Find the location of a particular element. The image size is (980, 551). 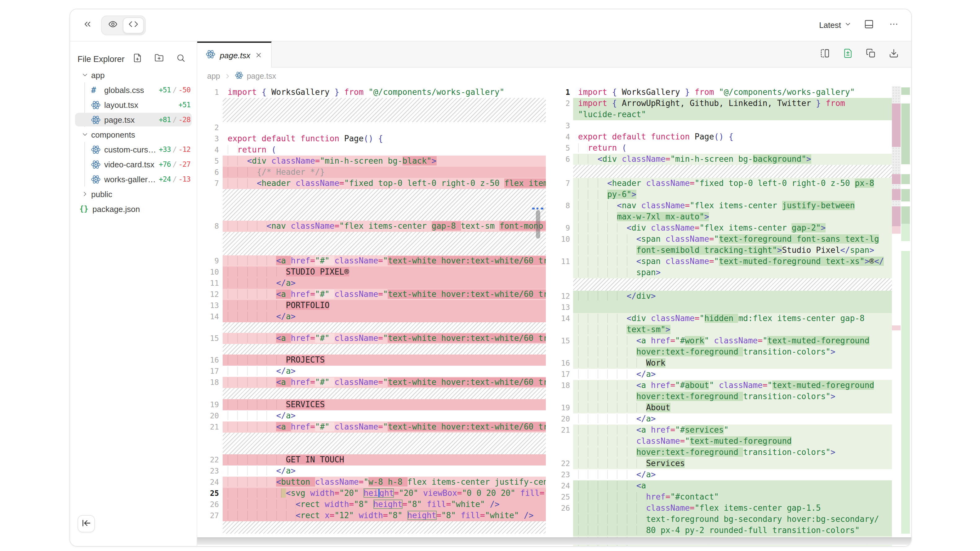

modified-code-line-25: href="#contact" is located at coordinates (732, 497).